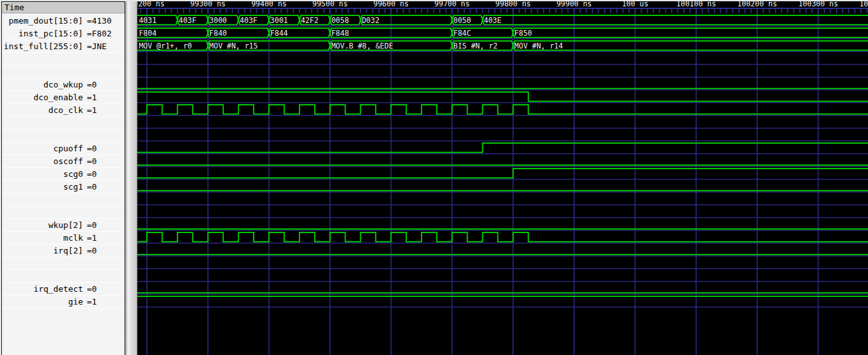 The width and height of the screenshot is (868, 355). What do you see at coordinates (63, 302) in the screenshot?
I see `signal-row-gie: gie=1` at bounding box center [63, 302].